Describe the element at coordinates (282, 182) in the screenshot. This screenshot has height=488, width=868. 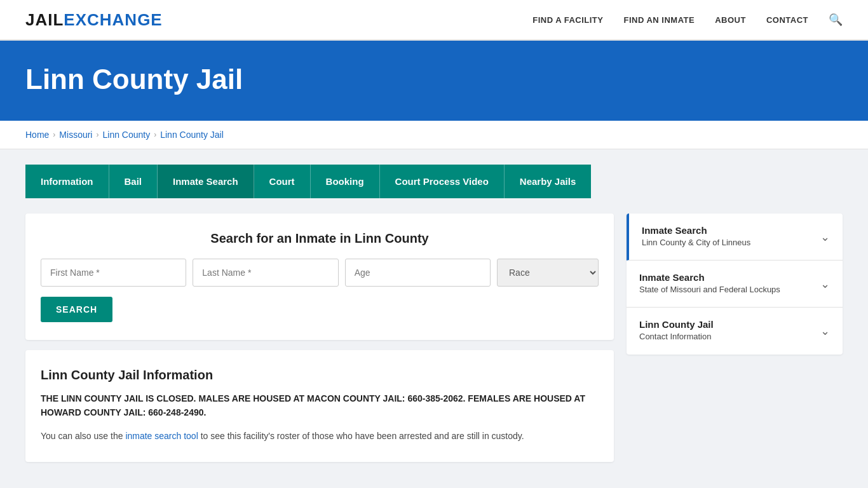
I see `tab-court: Court` at that location.